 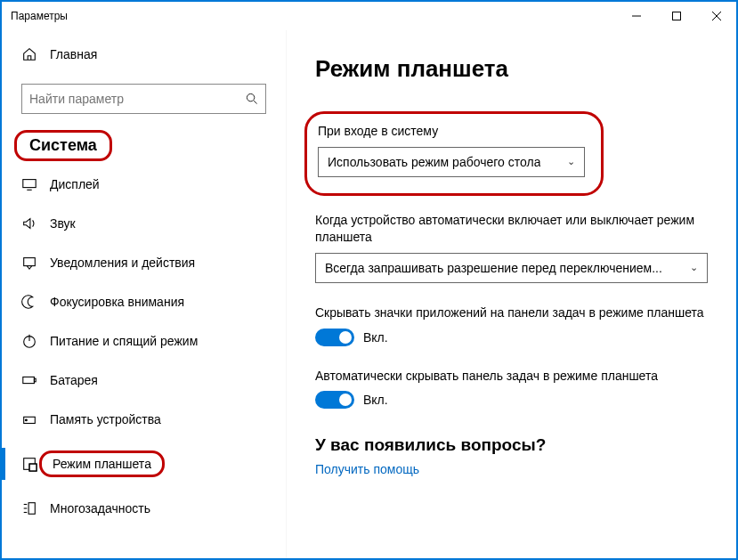 I want to click on auto-hide-taskbar-toggle, so click(x=335, y=400).